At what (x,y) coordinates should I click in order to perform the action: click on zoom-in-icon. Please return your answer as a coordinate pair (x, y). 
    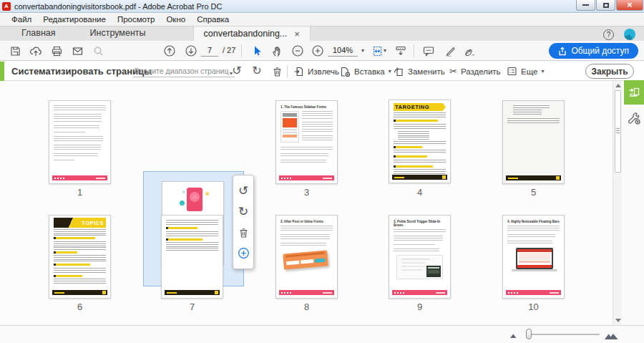
    Looking at the image, I should click on (318, 51).